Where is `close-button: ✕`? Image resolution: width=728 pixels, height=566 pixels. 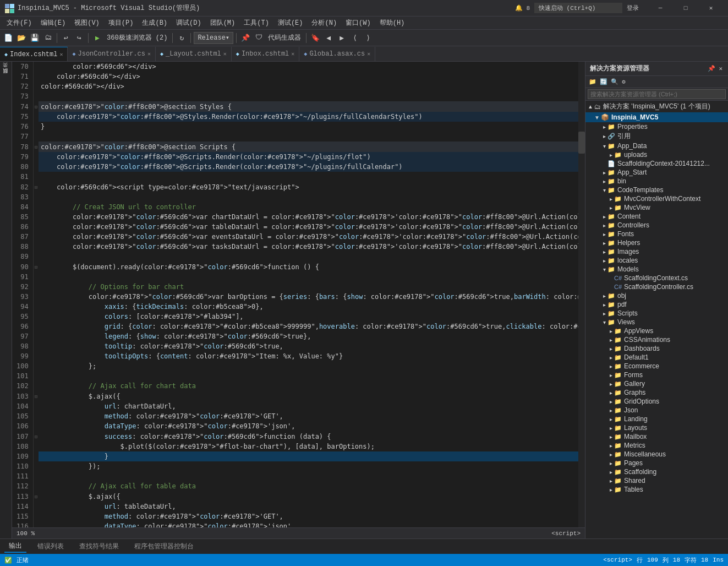 close-button: ✕ is located at coordinates (711, 8).